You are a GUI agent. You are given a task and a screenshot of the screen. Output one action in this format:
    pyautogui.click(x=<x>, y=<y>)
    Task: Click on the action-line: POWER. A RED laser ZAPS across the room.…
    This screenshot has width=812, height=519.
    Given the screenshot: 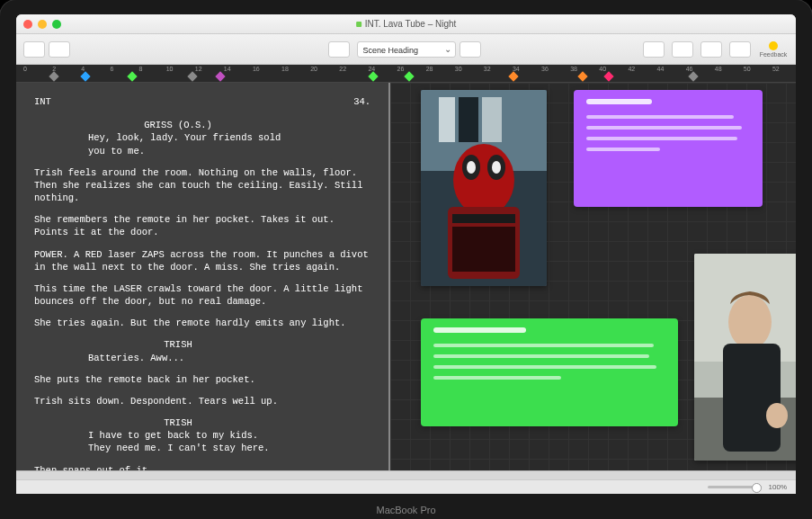 What is the action you would take?
    pyautogui.click(x=202, y=261)
    